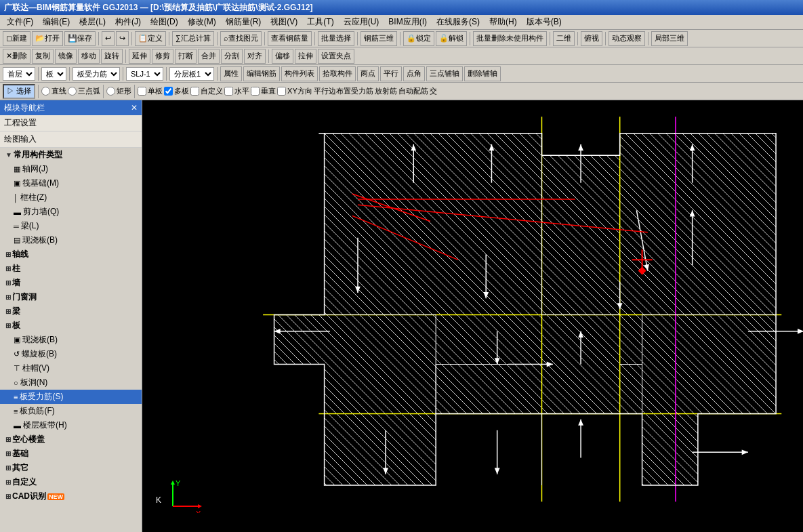 This screenshot has width=803, height=532. What do you see at coordinates (255, 56) in the screenshot?
I see `toolbar-edit-btn: 对齐` at bounding box center [255, 56].